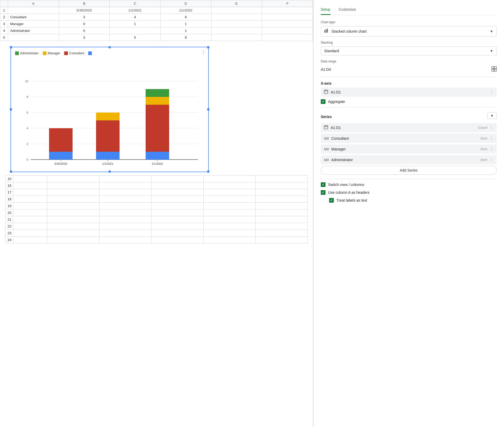 The image size is (504, 427). I want to click on chart-handle-ml, so click(11, 109).